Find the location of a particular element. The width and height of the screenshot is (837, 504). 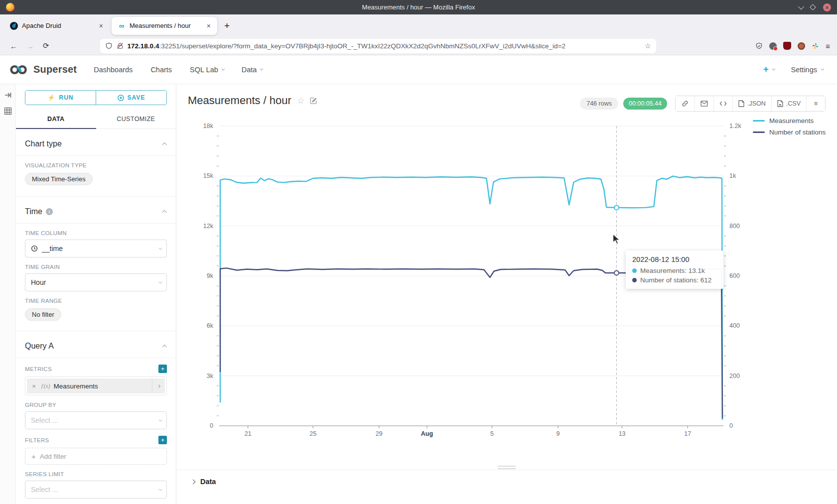

time-grain-select: Hour is located at coordinates (96, 282).